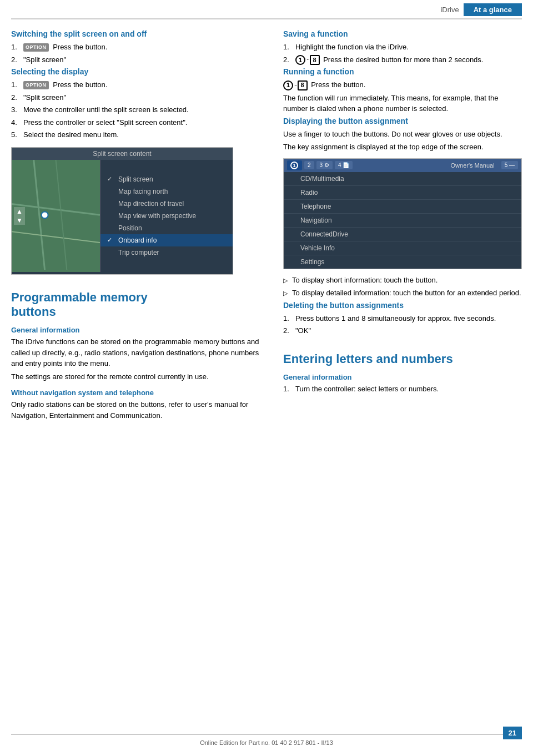  I want to click on idrive-screen-mockup: 1 2 3 ⚙ 4 📄 Owner's Manual 5 — CD/Multim…, so click(403, 214).